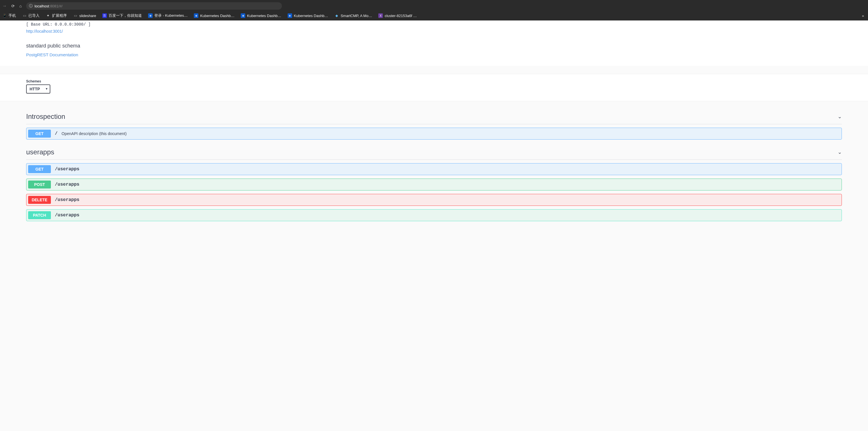 This screenshot has width=868, height=431. Describe the element at coordinates (94, 133) in the screenshot. I see `op-summary: OpenAPI description (this document)` at that location.